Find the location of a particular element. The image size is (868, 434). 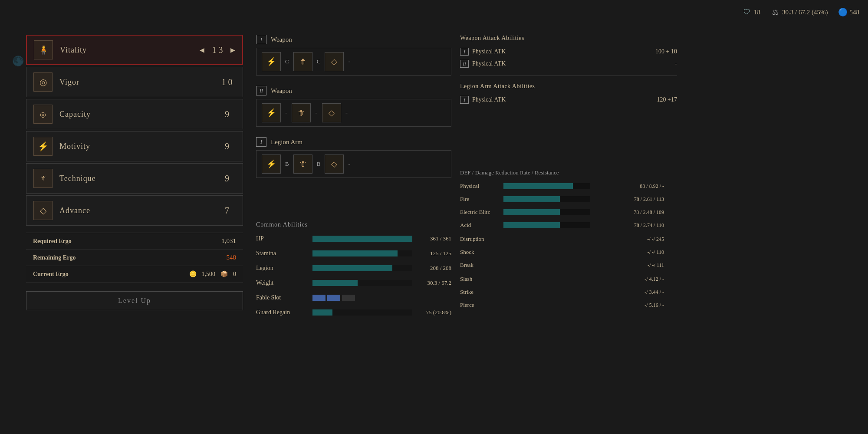

weapon-ii-slot-3: ◇ is located at coordinates (332, 113).